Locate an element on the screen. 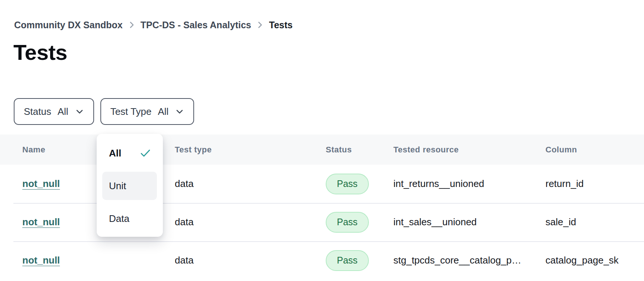  tested-resource-cell: stg_tpcds_core__catalog_p… is located at coordinates (469, 260).